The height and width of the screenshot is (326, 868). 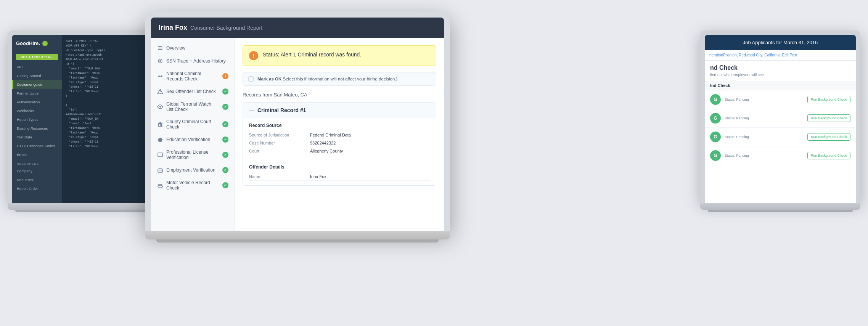 What do you see at coordinates (193, 92) in the screenshot?
I see `nav-item-sex-offender: Sex Offender List Check` at bounding box center [193, 92].